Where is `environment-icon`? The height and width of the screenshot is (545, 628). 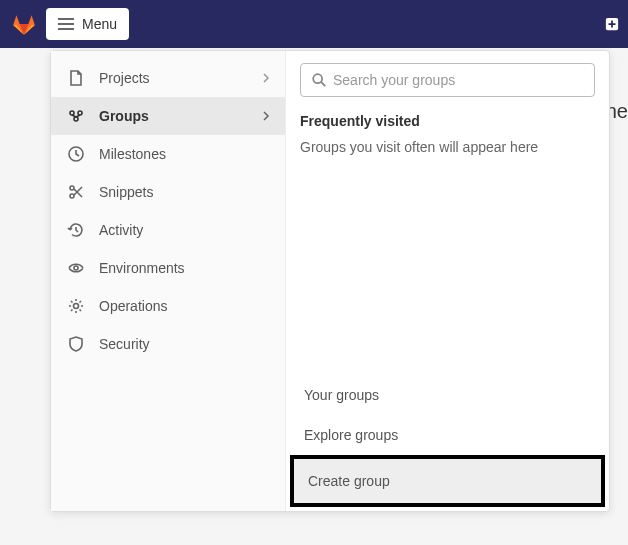
environment-icon is located at coordinates (76, 268).